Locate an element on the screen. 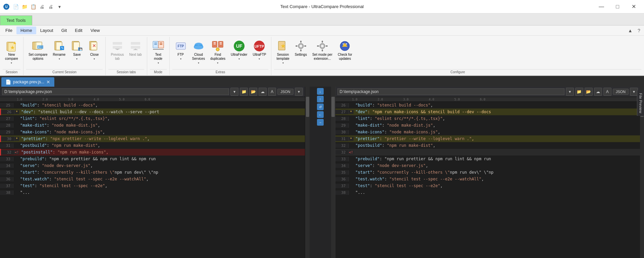 This screenshot has width=644, height=258. nav-up-button: ↑ is located at coordinates (320, 99).